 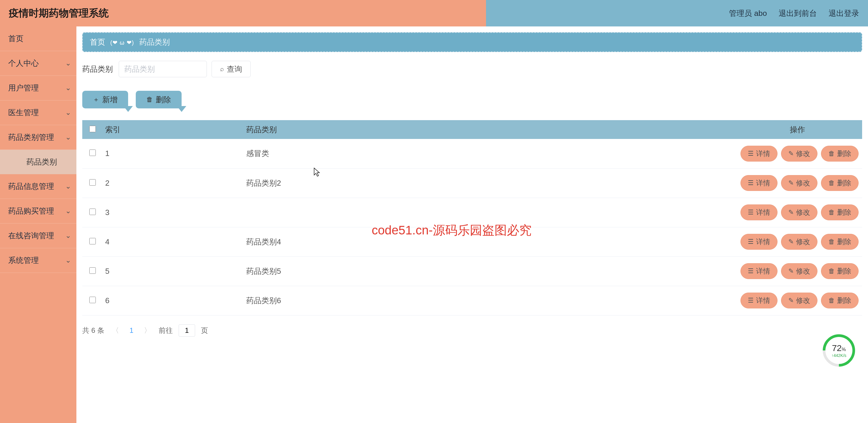 I want to click on pager-next: 〉, so click(x=148, y=330).